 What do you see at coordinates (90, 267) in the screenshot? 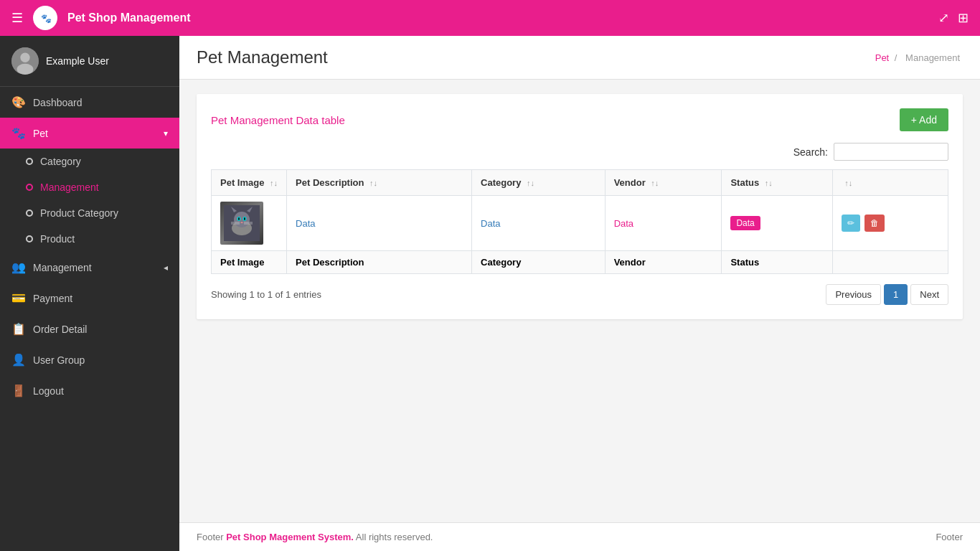
I see `sidebar-item-management2: 👥 Management ◂` at bounding box center [90, 267].